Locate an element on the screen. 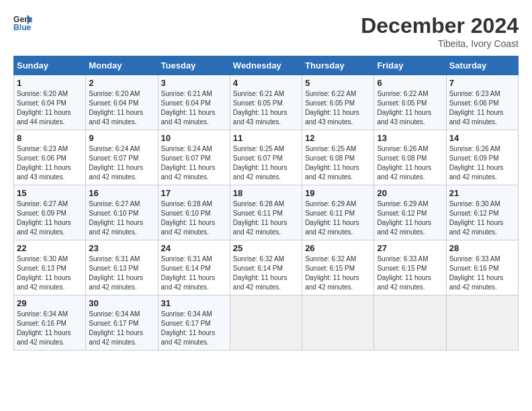 This screenshot has height=411, width=532. calendar-day-cell: 21Sunrise: 6:30 AM Sunset: 6:12 PM Dayli… is located at coordinates (482, 213).